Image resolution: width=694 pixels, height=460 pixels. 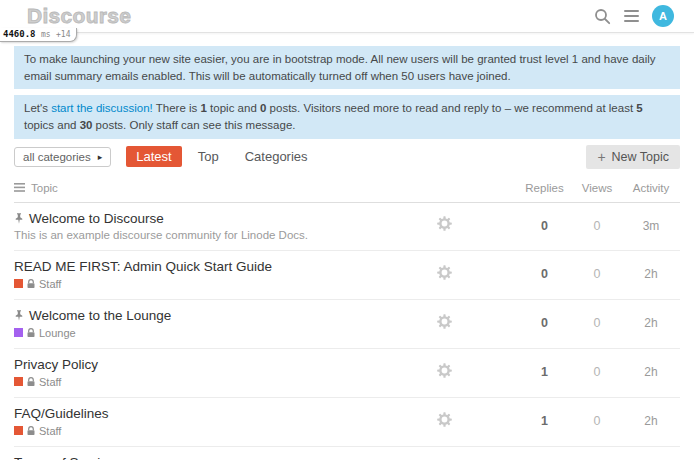 I want to click on bootstrap-mode-banner: To make launching your new site easier, …, so click(x=347, y=68).